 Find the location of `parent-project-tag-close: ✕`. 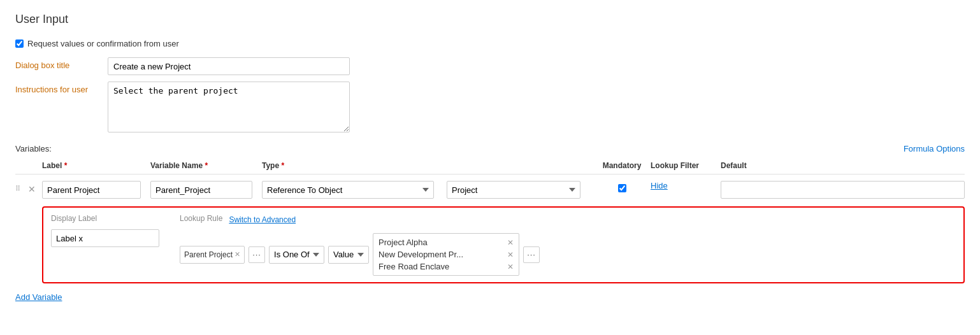

parent-project-tag-close: ✕ is located at coordinates (237, 255).